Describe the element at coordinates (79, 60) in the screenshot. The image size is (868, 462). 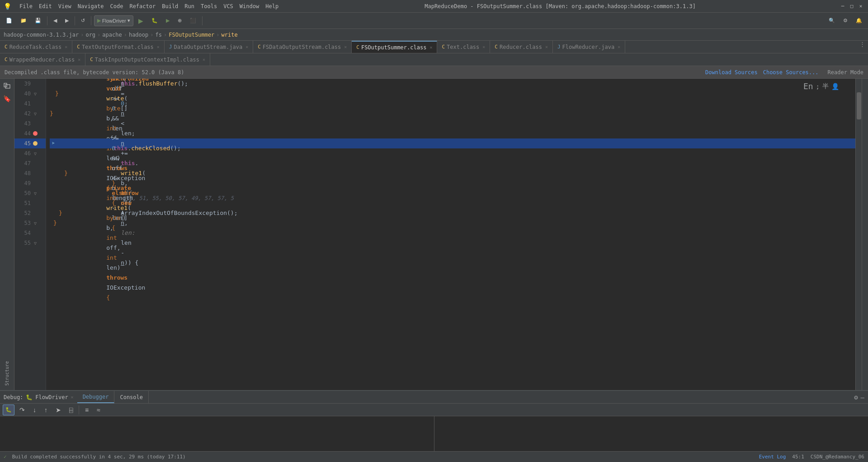
I see `close-wrappedreducer: ✕` at that location.